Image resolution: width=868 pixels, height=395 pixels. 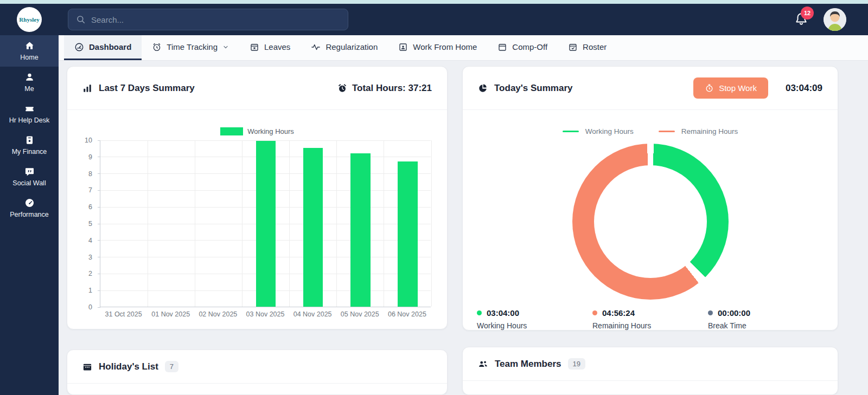 What do you see at coordinates (29, 108) in the screenshot?
I see `ticket-icon` at bounding box center [29, 108].